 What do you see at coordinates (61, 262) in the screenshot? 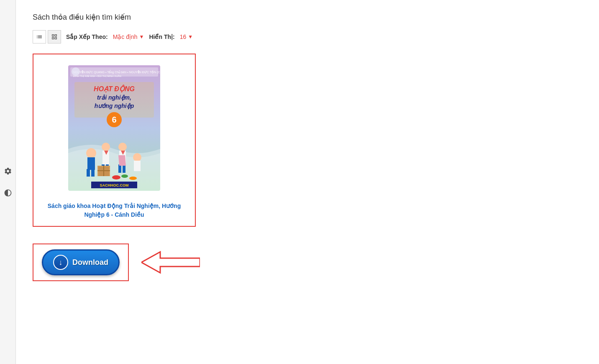
I see `download-icon: ↓` at bounding box center [61, 262].